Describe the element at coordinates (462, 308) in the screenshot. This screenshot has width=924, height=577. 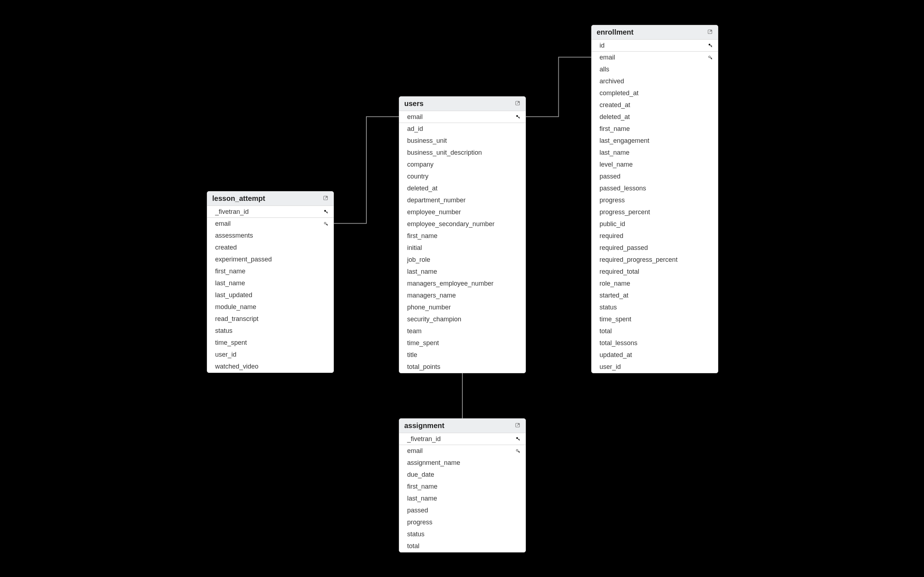
I see `column-row: phone_number` at that location.